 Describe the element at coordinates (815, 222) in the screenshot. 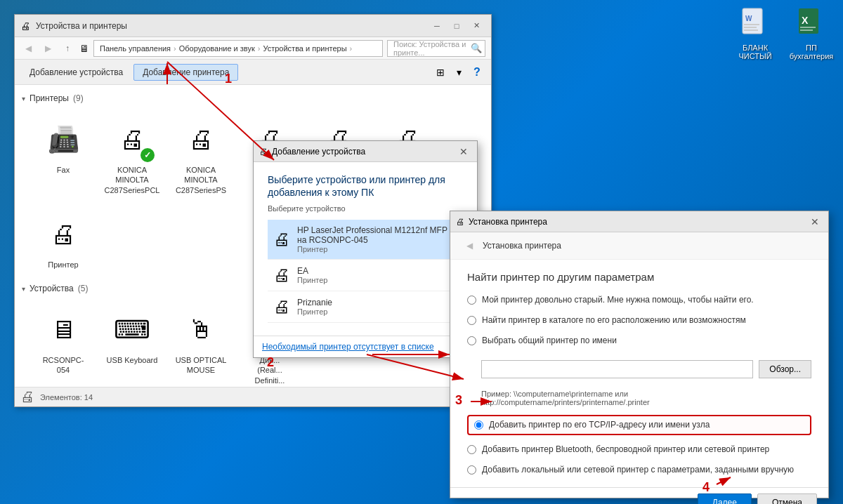

I see `install-close-button: ✕` at that location.